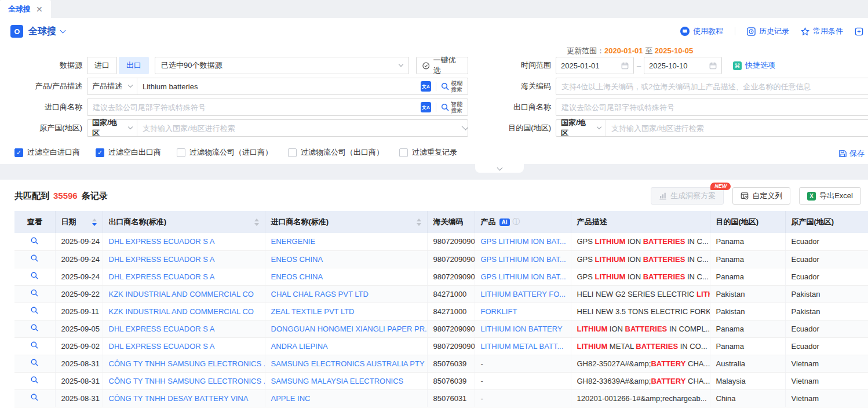 This screenshot has width=868, height=408. I want to click on destination-country-select: 国家/地区, so click(581, 128).